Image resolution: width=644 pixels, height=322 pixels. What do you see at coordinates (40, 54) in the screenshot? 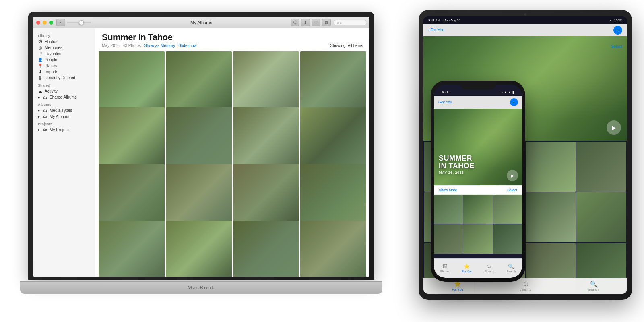
I see `favorites-icon: ♡` at bounding box center [40, 54].